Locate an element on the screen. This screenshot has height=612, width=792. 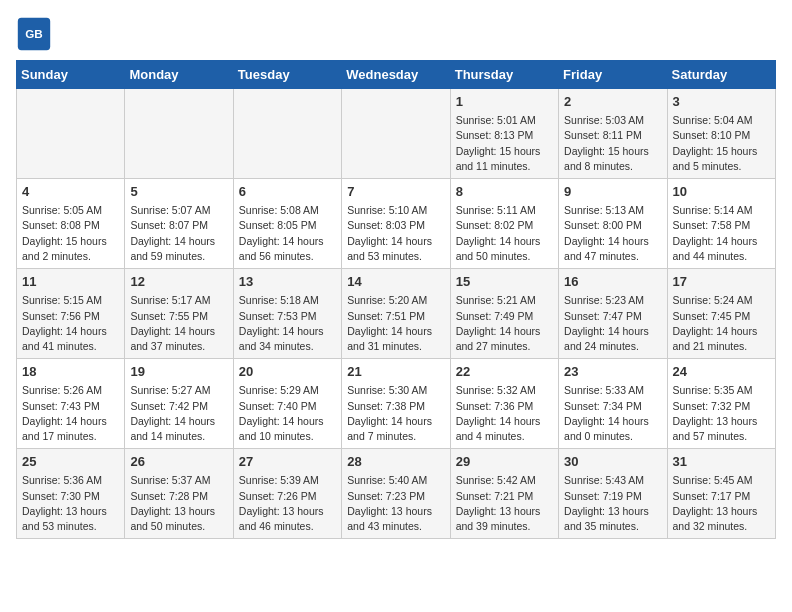
day-info: Sunrise: 5:18 AM Sunset: 7:53 PM Dayligh… is located at coordinates (288, 324).